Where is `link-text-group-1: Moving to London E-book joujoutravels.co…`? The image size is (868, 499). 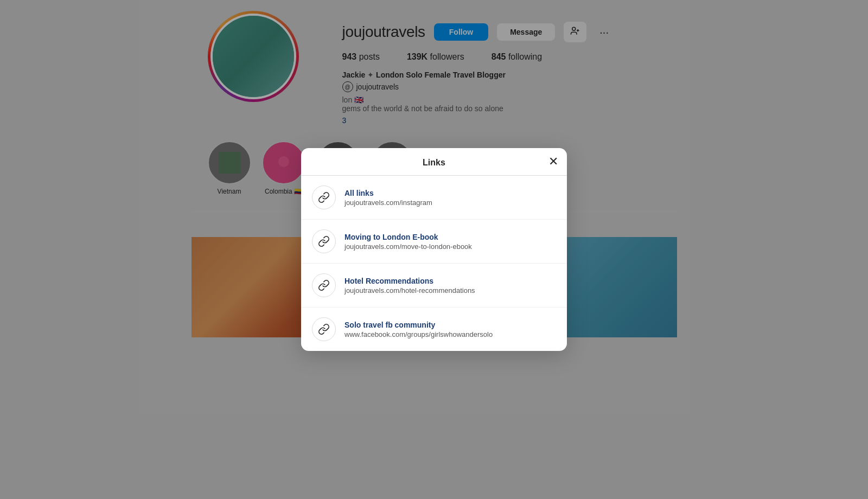 link-text-group-1: Moving to London E-book joujoutravels.co… is located at coordinates (408, 242).